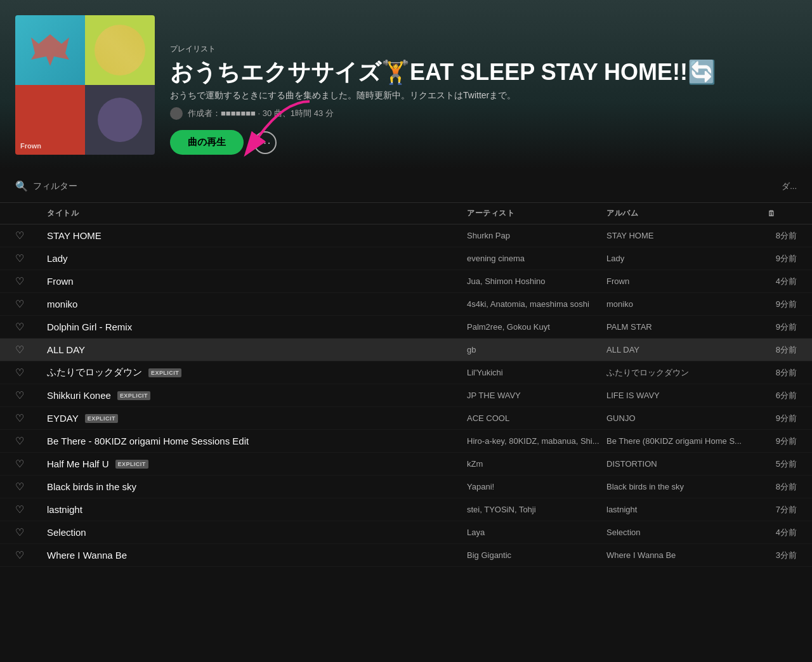  I want to click on track-row: ♡ふたりでロックダウンEXPLICITLil'Yukichiふたりでロックダウン…, so click(406, 373).